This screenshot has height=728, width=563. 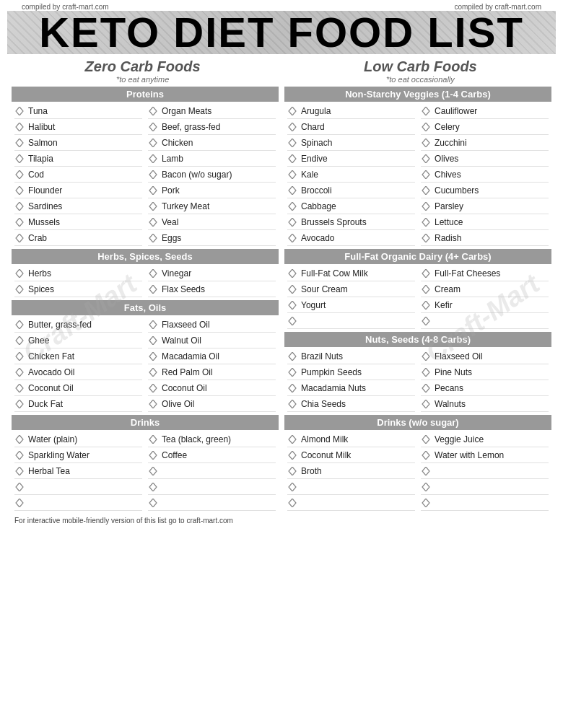 I want to click on list-item: Olives, so click(x=485, y=159).